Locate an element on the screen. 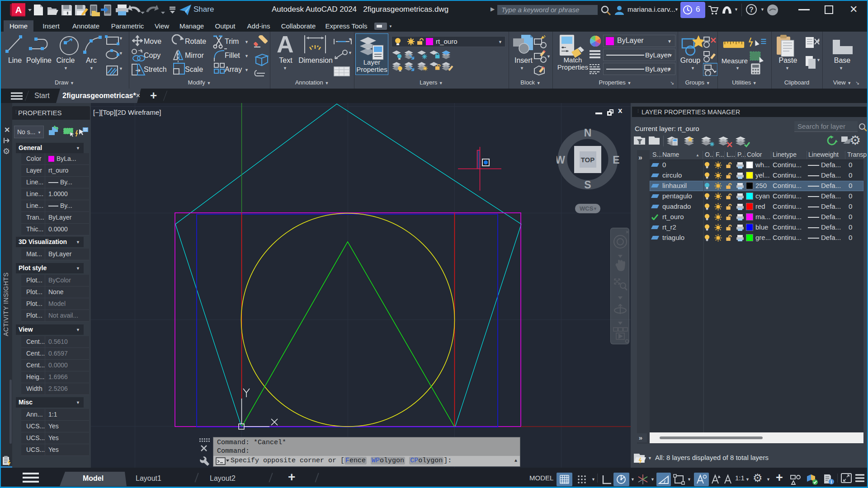 This screenshot has width=868, height=488. svg-text: TOP is located at coordinates (588, 160).